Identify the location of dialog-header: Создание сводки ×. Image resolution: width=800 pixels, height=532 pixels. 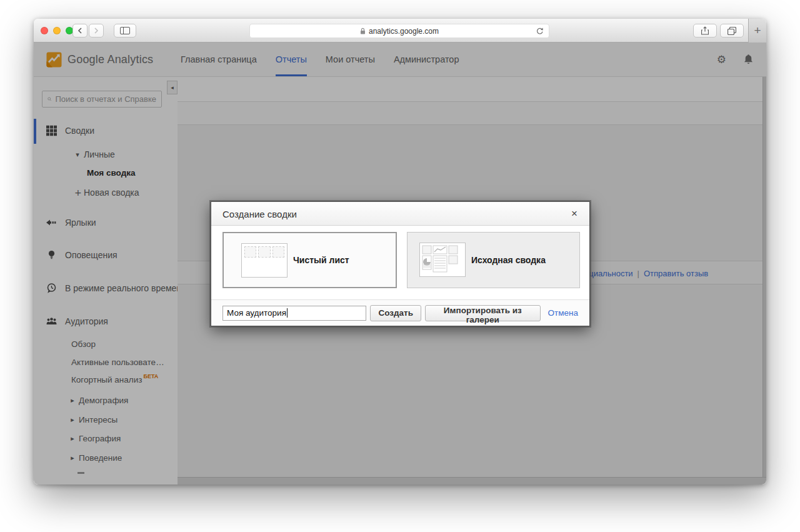
(400, 214).